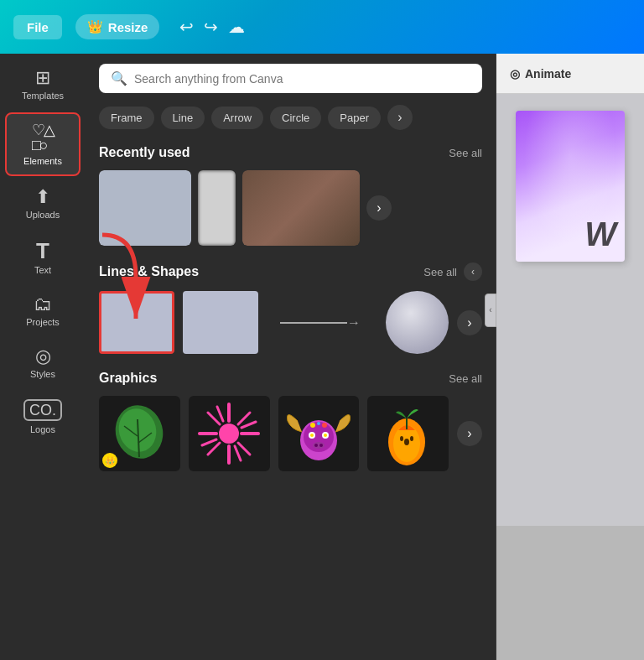 This screenshot has width=644, height=660. Describe the element at coordinates (379, 208) in the screenshot. I see `recently-used-scroll-right: ›` at that location.